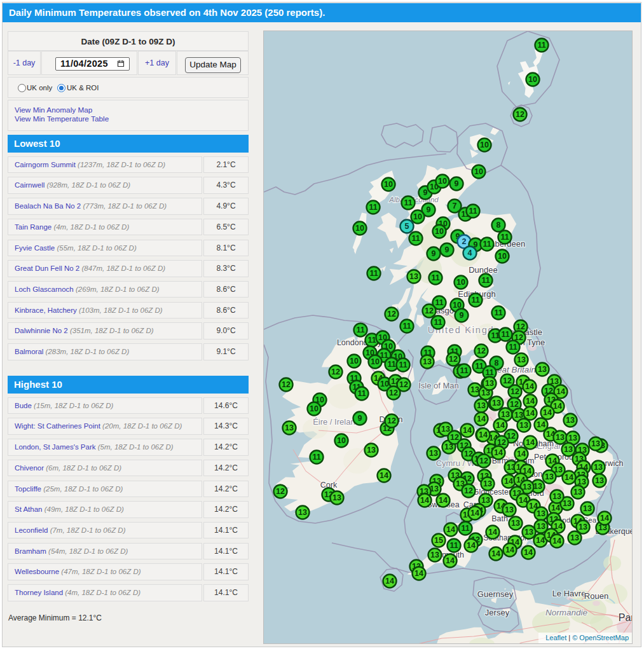  I want to click on svg-text: Guernsey, so click(496, 594).